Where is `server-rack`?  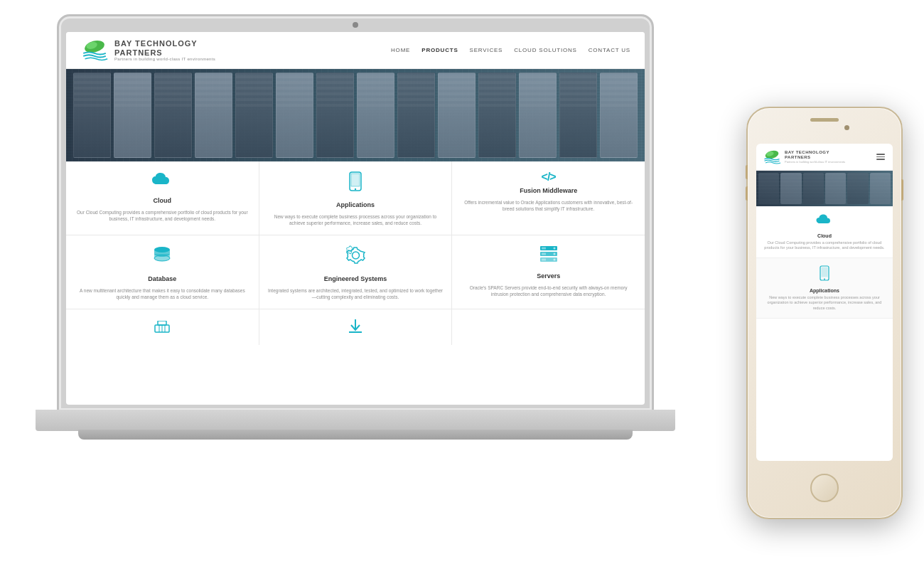
server-rack is located at coordinates (355, 115).